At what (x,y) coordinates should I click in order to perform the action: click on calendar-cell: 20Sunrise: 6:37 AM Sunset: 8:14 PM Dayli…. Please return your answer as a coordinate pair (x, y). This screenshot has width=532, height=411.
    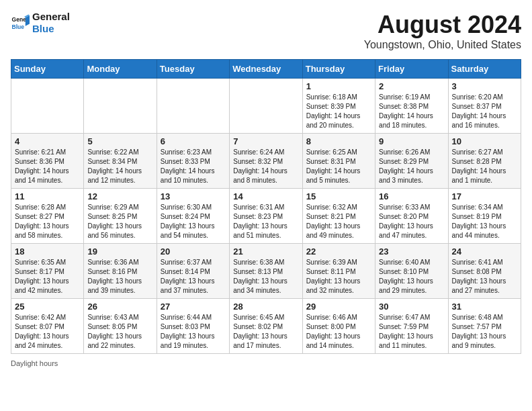
    Looking at the image, I should click on (193, 271).